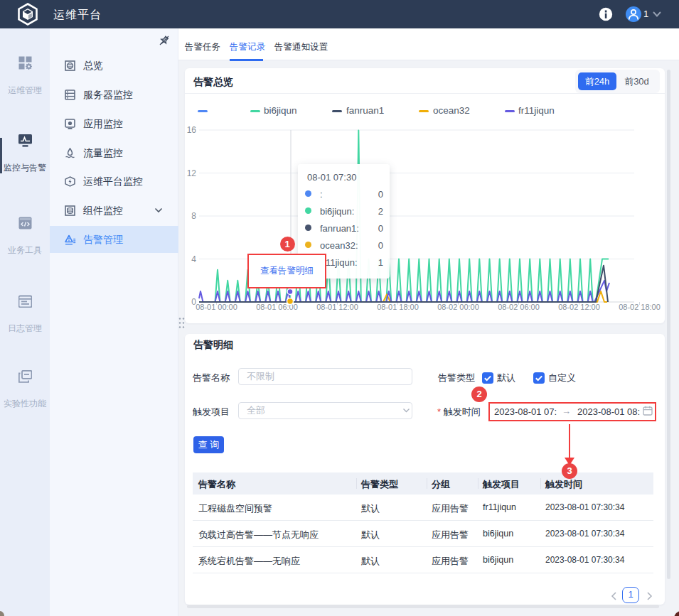  Describe the element at coordinates (193, 216) in the screenshot. I see `svg-text: 8` at that location.